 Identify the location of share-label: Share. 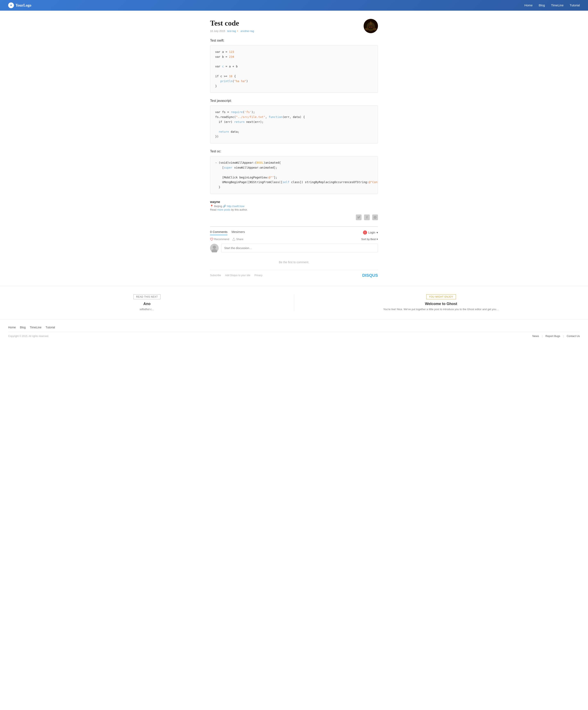
(240, 239).